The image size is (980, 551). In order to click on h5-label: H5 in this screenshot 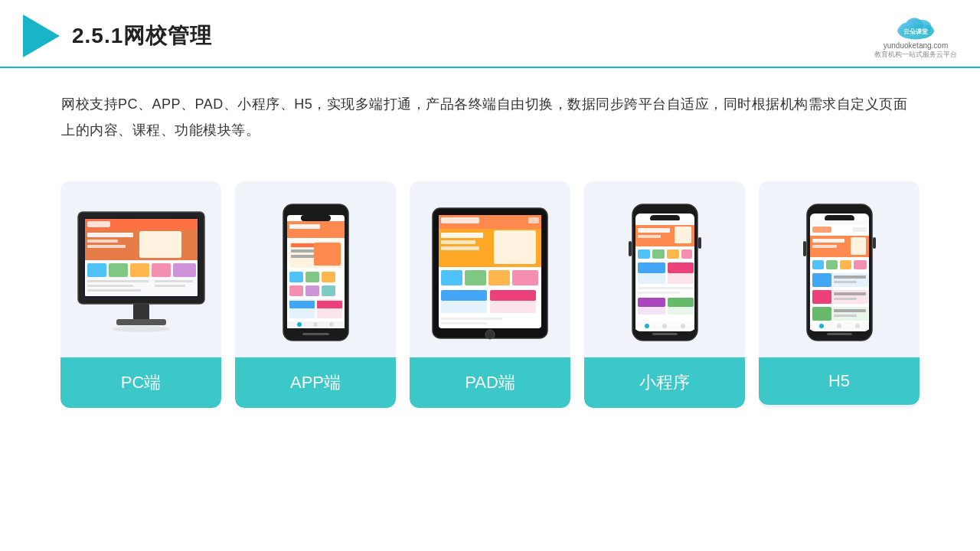, I will do `click(839, 381)`.